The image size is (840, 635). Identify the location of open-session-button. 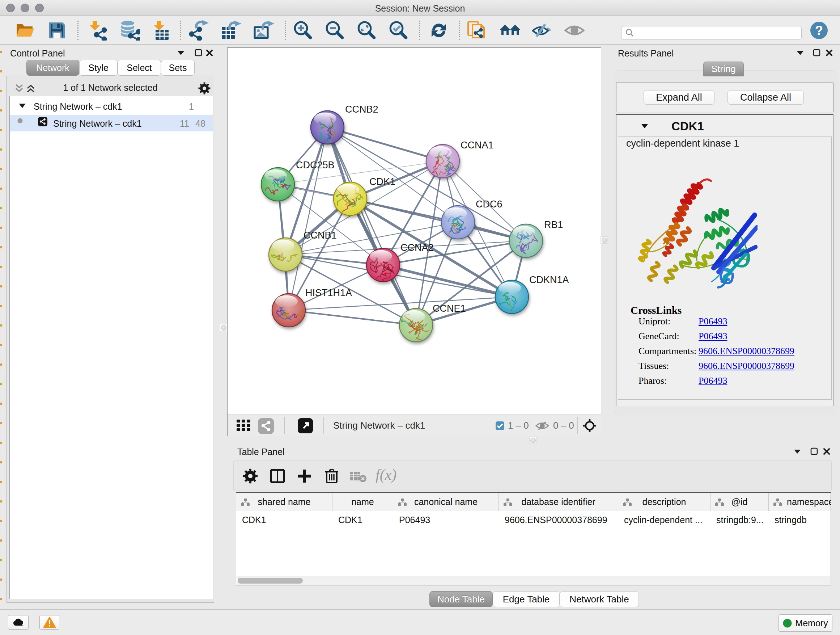
(25, 30).